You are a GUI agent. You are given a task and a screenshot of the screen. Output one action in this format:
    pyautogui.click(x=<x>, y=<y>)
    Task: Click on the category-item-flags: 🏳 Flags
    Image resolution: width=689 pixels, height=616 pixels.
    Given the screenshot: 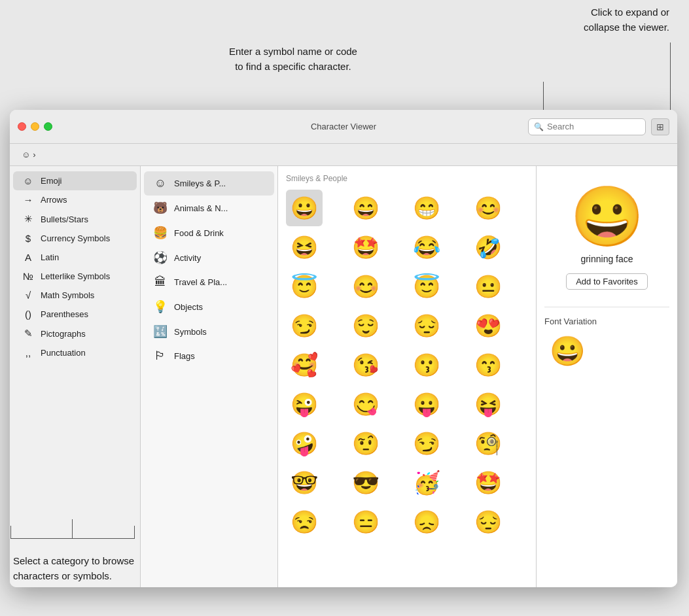 What is the action you would take?
    pyautogui.click(x=209, y=356)
    